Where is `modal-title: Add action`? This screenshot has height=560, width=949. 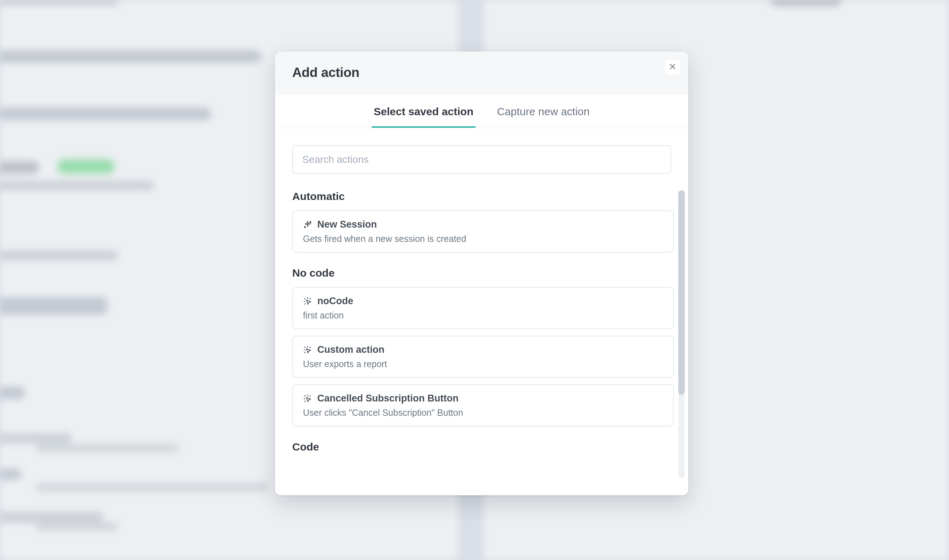
modal-title: Add action is located at coordinates (482, 72).